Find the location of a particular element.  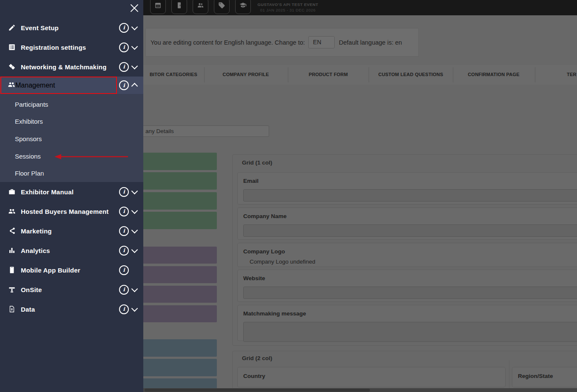

sidebar-item-marketing: Marketing i is located at coordinates (71, 231).